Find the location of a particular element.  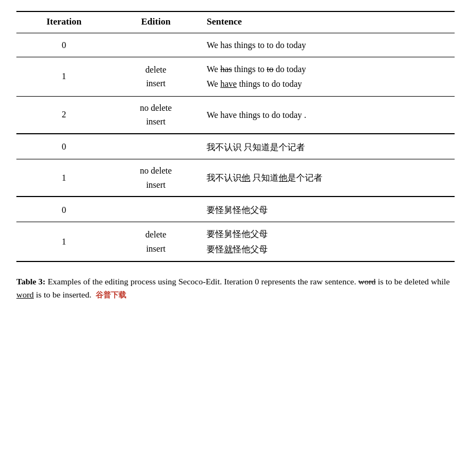

sentence-line: 要怪舅怪他父母 is located at coordinates (237, 234).